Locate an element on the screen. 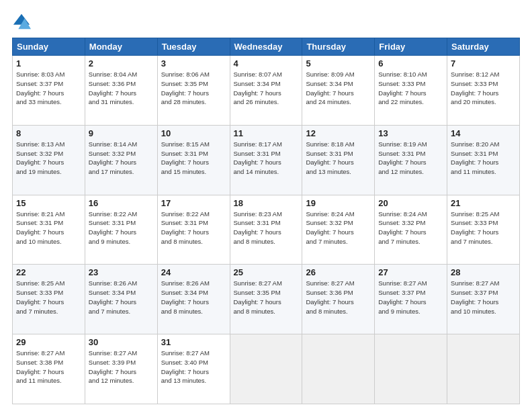 The width and height of the screenshot is (532, 411). day-info: Sunrise: 8:19 AMSunset: 3:31 PMDaylight:… is located at coordinates (411, 158).